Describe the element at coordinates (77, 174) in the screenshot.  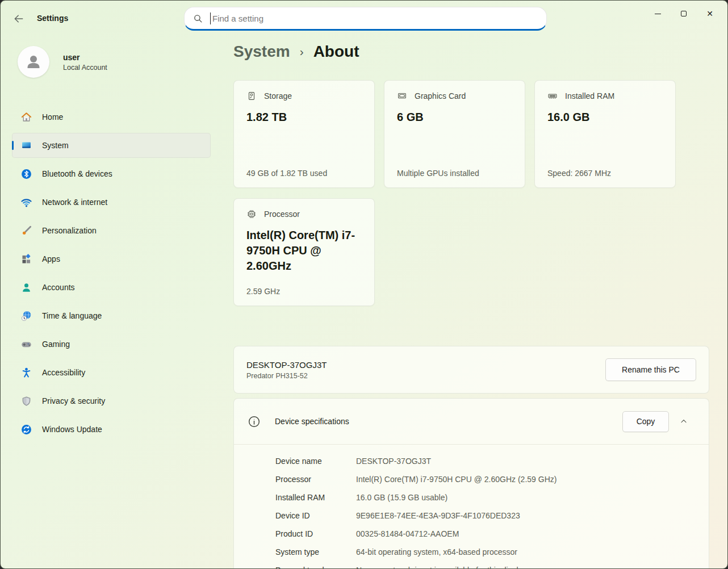
I see `sidebar-item-label: Bluetooth & devices` at that location.